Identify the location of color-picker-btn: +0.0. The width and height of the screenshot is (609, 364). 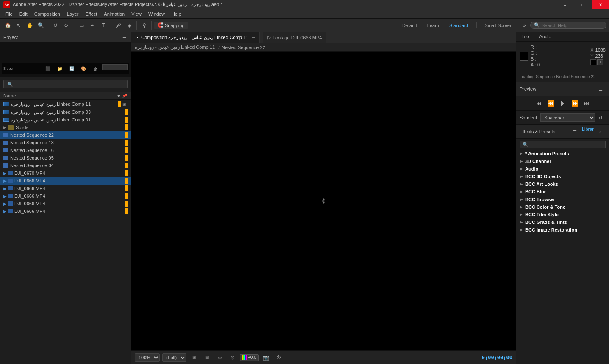
(249, 358).